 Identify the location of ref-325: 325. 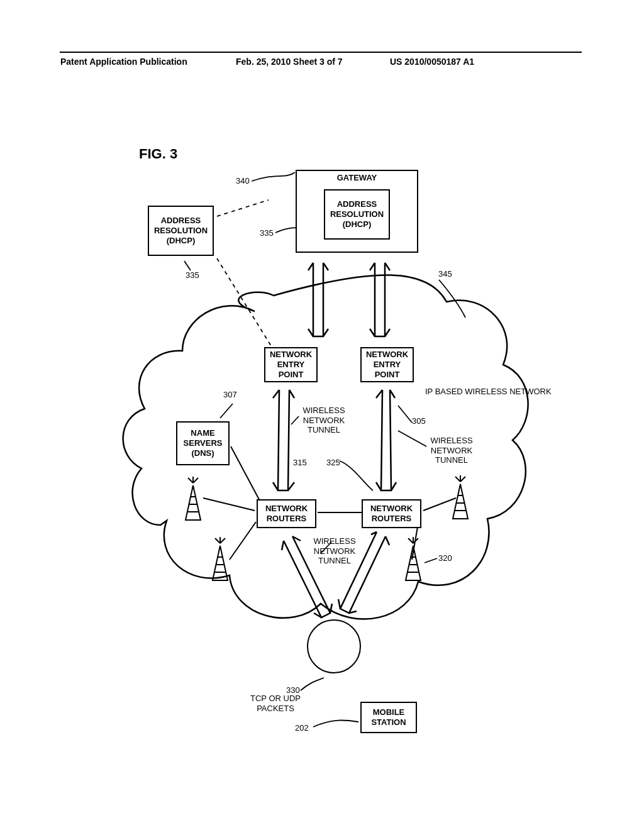
(333, 463).